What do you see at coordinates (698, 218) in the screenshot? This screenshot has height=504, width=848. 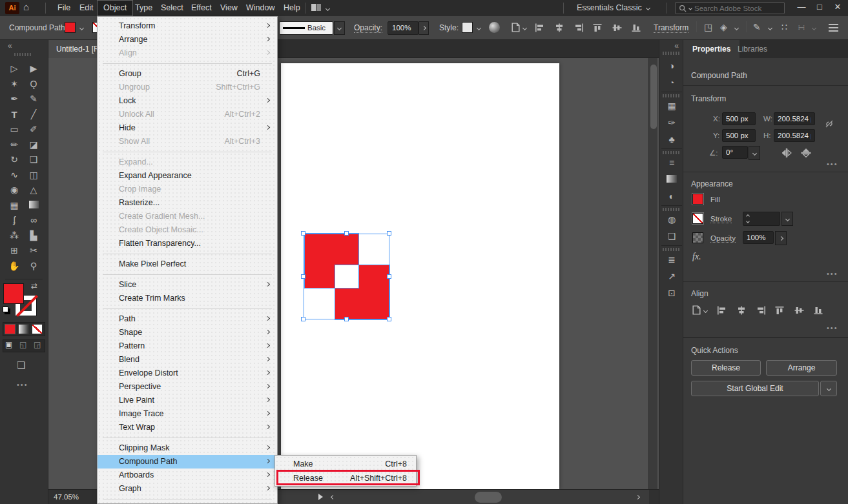 I see `stroke-swatch` at bounding box center [698, 218].